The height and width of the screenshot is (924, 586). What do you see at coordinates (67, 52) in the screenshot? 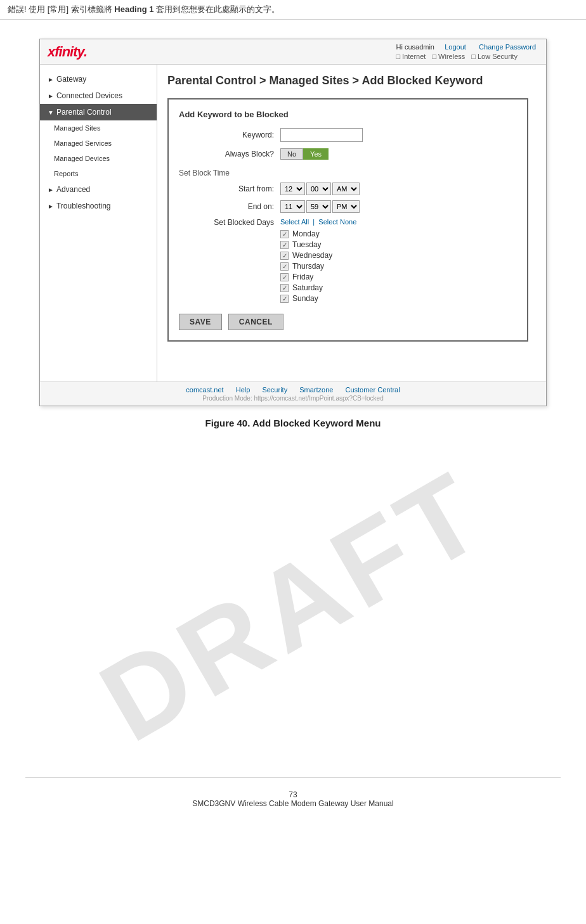
I see `xfinity-logo: xfinity.` at bounding box center [67, 52].